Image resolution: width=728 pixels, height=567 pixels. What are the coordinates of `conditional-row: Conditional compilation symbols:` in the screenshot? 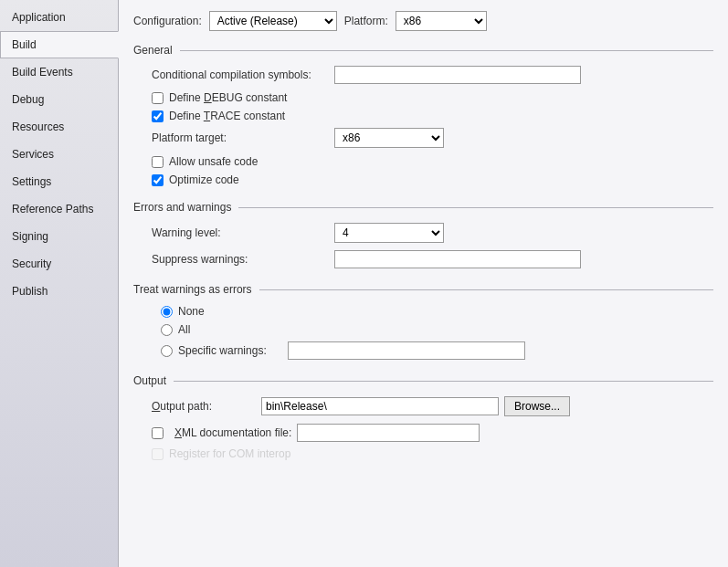 It's located at (424, 75).